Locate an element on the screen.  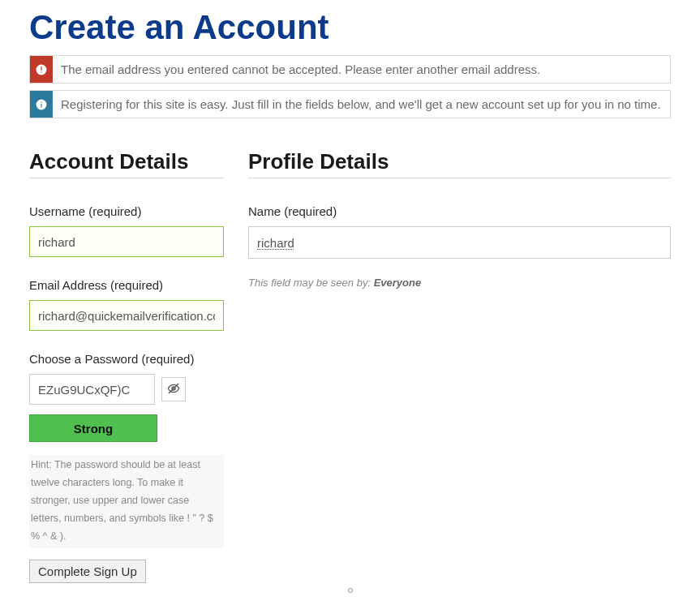
password-input is located at coordinates (92, 389).